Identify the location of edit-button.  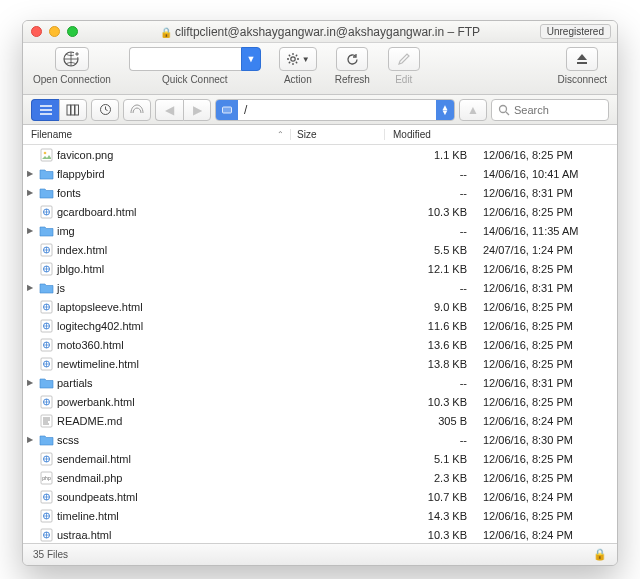
(404, 59).